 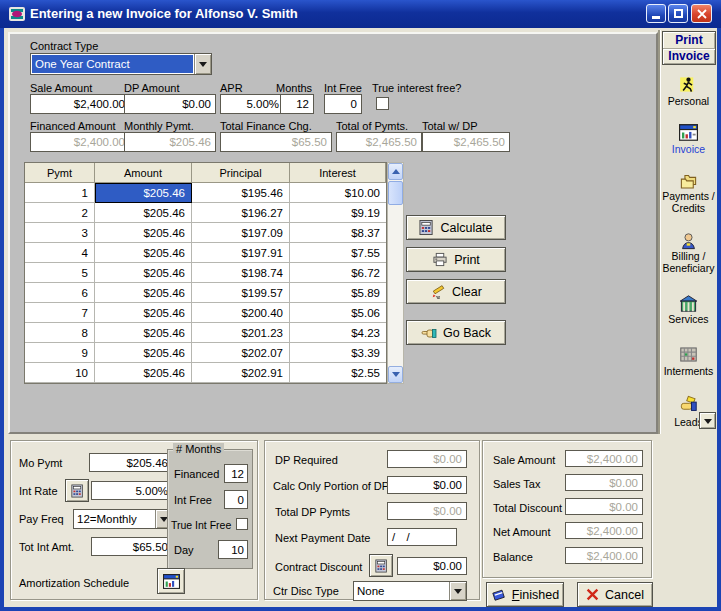 I want to click on contract-type-dropdown: One Year Contract, so click(x=121, y=64).